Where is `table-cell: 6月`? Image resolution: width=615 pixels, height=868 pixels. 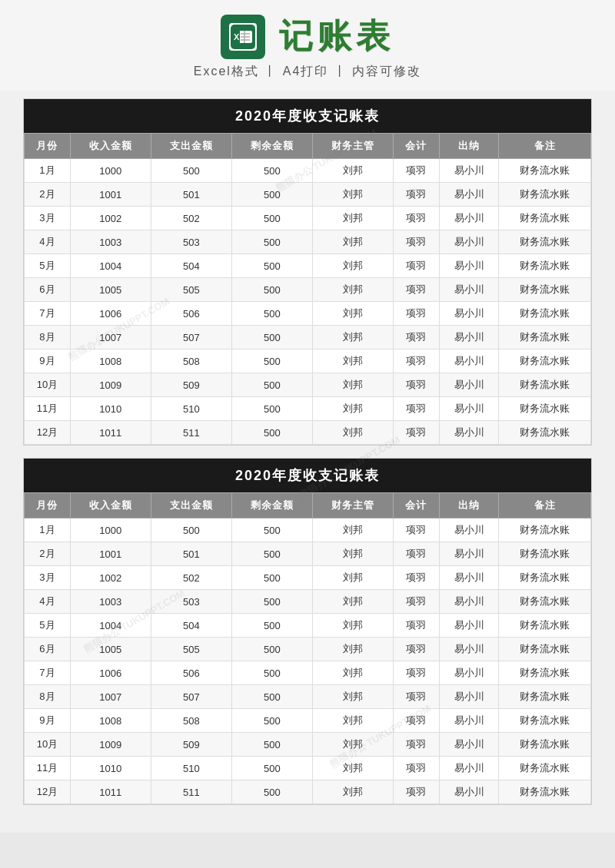 table-cell: 6月 is located at coordinates (48, 650).